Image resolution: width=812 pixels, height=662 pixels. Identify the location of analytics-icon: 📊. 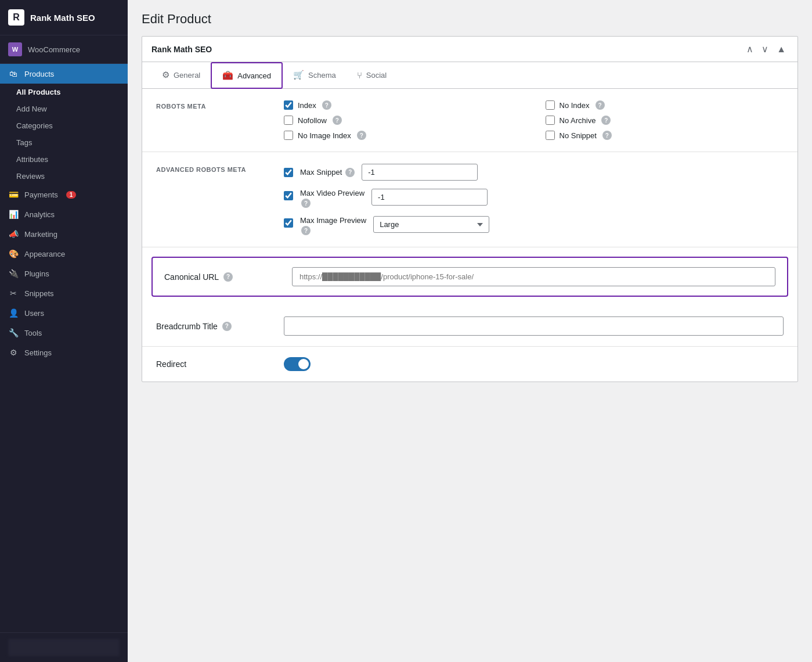
(13, 214).